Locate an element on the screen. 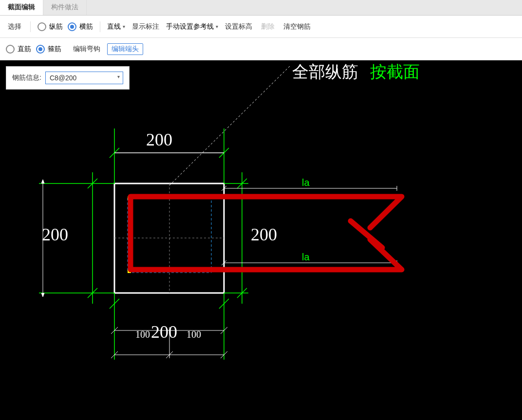 The width and height of the screenshot is (522, 420). show-annotation-button: 显示标注 is located at coordinates (146, 27).